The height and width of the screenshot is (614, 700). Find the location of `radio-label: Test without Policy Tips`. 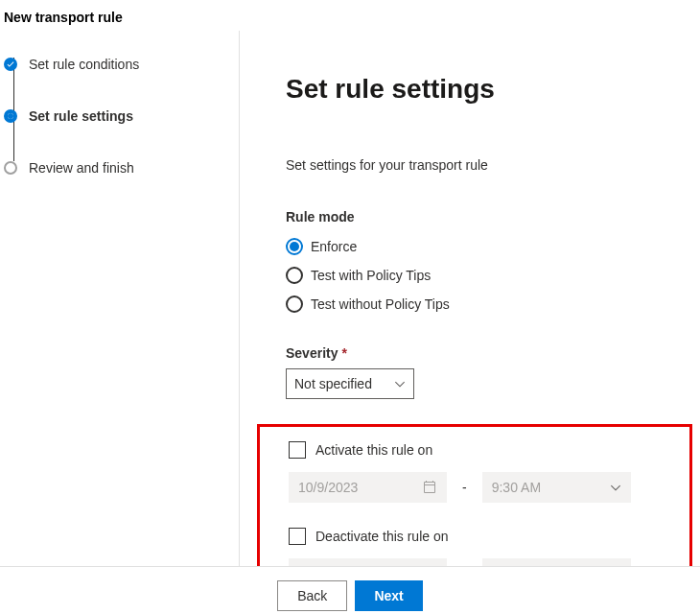

radio-label: Test without Policy Tips is located at coordinates (380, 304).